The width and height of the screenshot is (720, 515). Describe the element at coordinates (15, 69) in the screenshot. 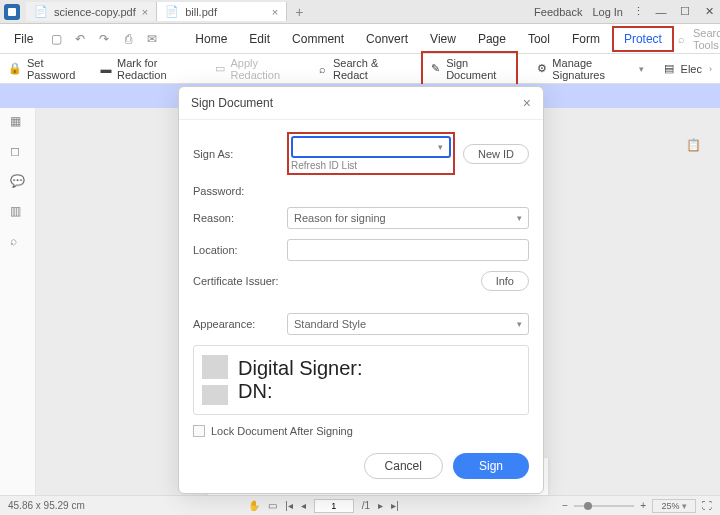

I see `lock-icon: 🔒` at that location.